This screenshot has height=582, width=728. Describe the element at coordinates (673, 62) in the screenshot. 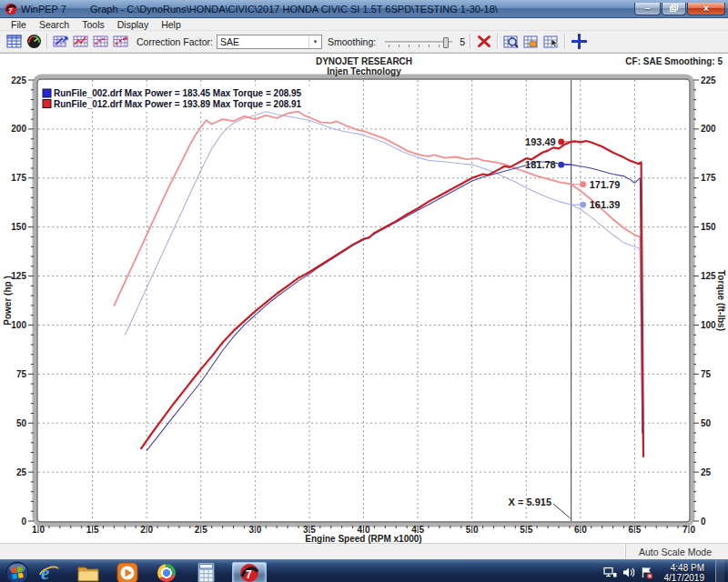

I see `chart-settings-info: CF: SAE Smoothing: 5` at that location.